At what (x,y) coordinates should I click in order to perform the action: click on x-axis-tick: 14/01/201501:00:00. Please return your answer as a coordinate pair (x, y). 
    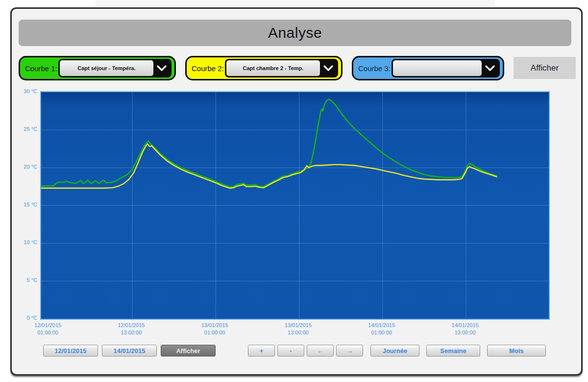
    Looking at the image, I should click on (382, 329).